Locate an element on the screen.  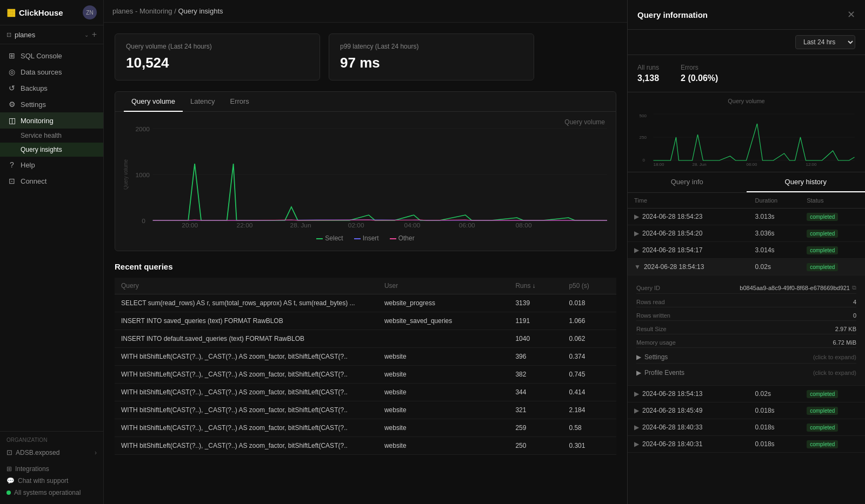
history-row: ▶2024-06-28 18:54:20 3.036s completed is located at coordinates (746, 233).